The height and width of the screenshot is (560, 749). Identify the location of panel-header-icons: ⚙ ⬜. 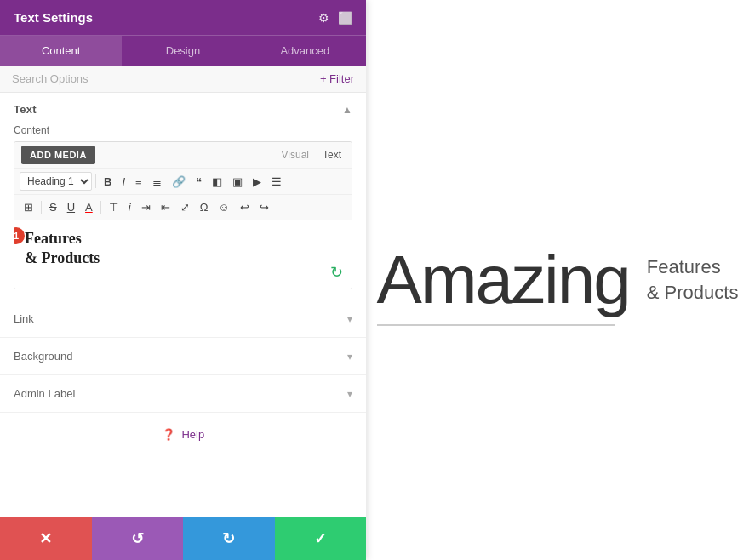
(335, 18).